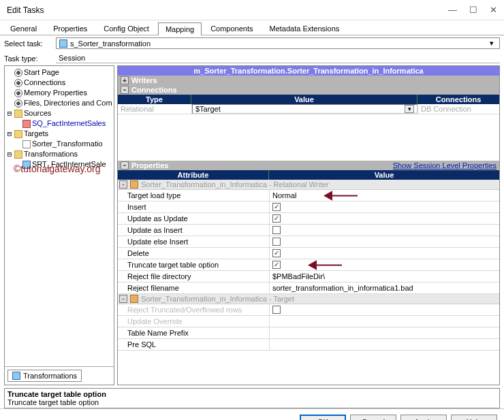 This screenshot has height=420, width=504. I want to click on tree-source-item: SQ_FactInternetSales, so click(59, 124).